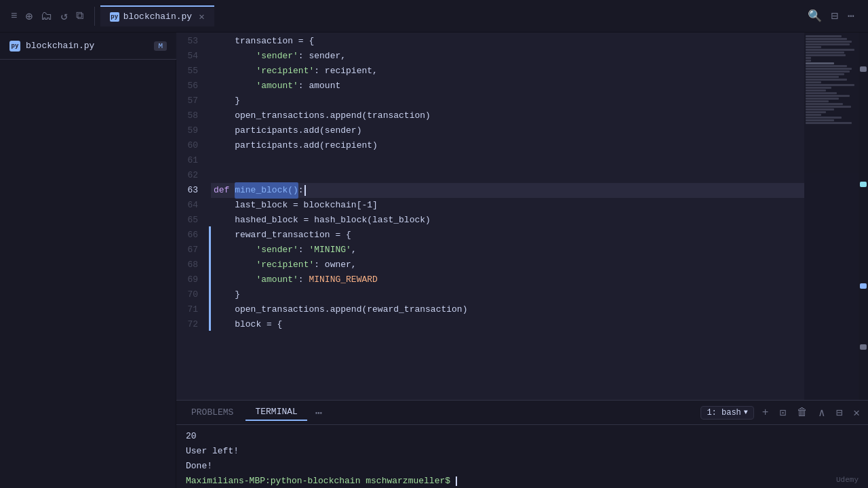 The image size is (868, 488). I want to click on line-num-65: 65, so click(187, 220).